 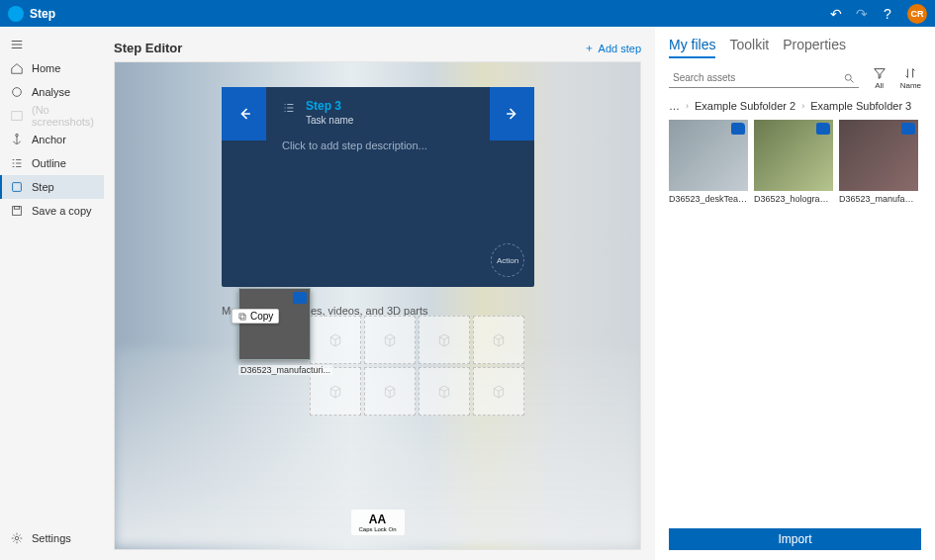 What do you see at coordinates (879, 199) in the screenshot?
I see `asset-name: D36523_manufacturi...` at bounding box center [879, 199].